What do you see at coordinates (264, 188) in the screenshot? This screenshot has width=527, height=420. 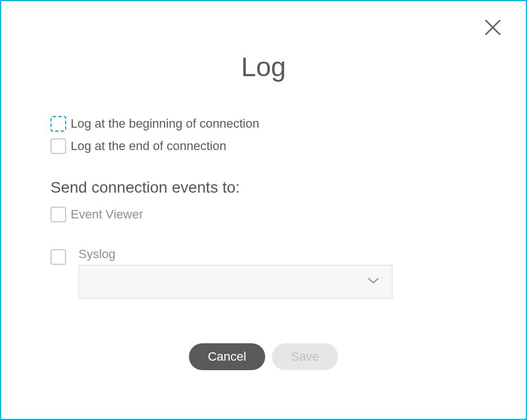 I see `send-events-heading: Send connection events to:` at bounding box center [264, 188].